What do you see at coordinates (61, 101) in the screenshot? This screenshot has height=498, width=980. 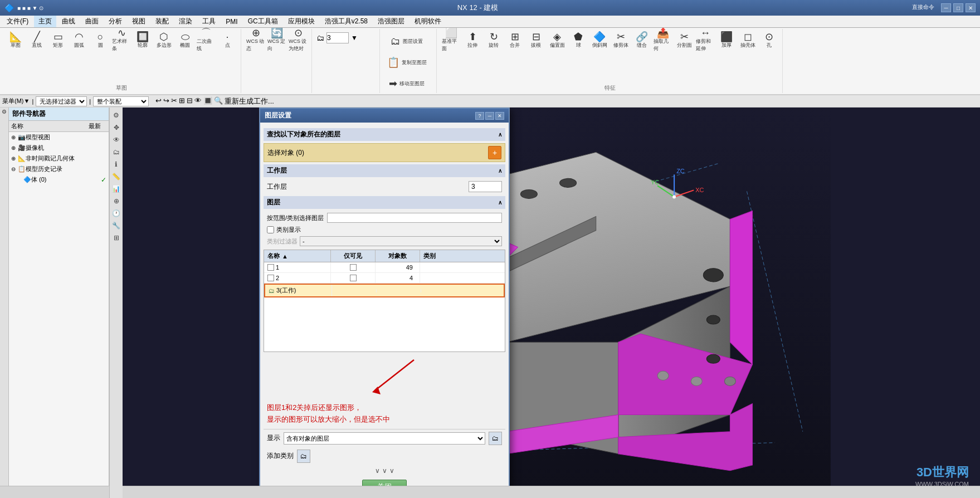 I see `filter-select: 无选择过滤器` at bounding box center [61, 101].